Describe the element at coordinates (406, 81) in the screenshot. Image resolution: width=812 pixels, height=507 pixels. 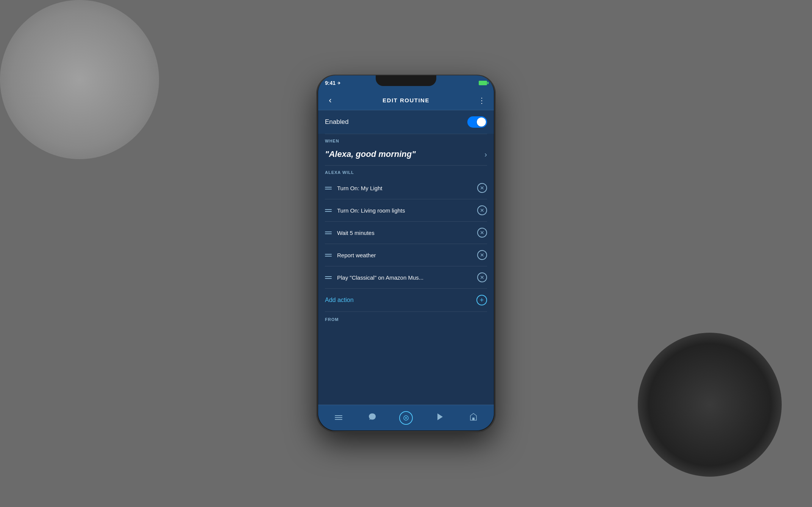
I see `phone-notch` at that location.